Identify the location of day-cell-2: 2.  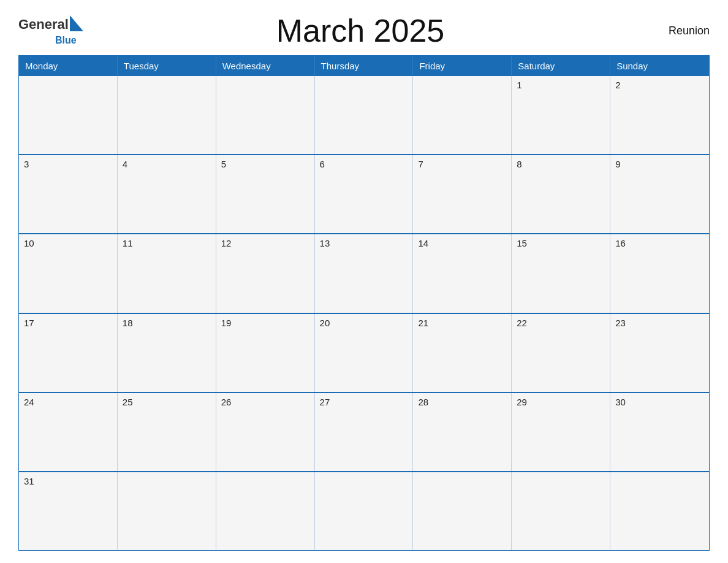
(659, 115).